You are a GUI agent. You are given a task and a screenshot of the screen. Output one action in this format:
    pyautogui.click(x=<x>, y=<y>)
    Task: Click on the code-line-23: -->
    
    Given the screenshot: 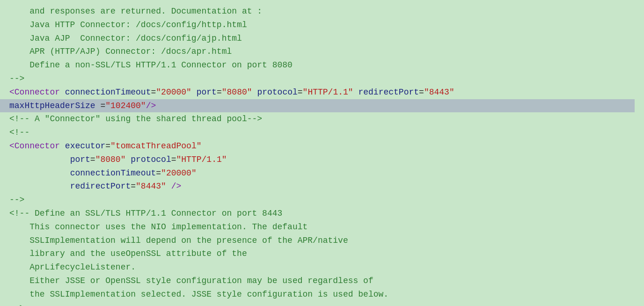 What is the action you would take?
    pyautogui.click(x=322, y=304)
    